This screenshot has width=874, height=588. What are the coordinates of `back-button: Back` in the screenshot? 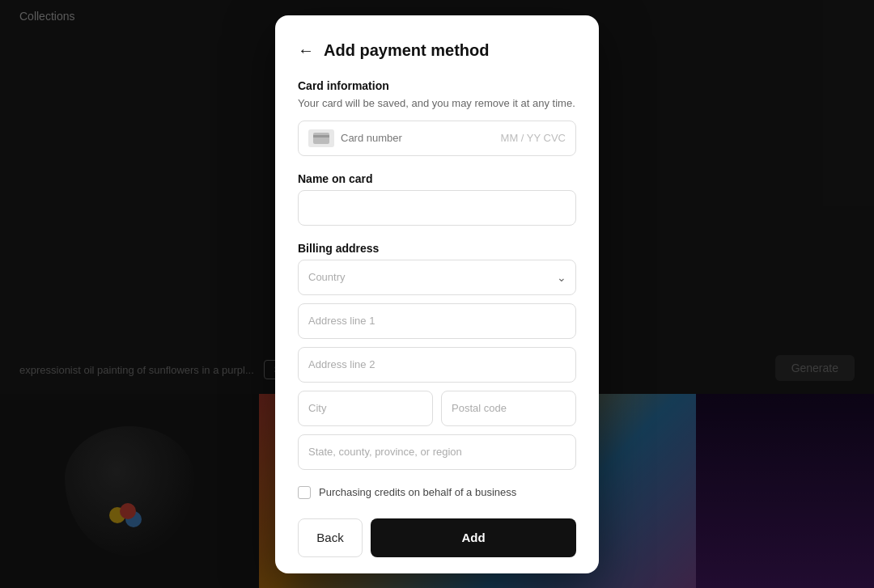 It's located at (330, 538).